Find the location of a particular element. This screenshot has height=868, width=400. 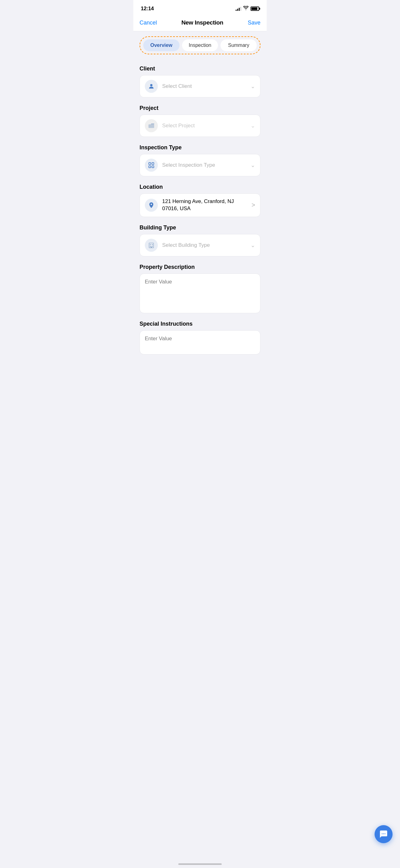

building-type-chevron-icon: ⌄ is located at coordinates (253, 245).